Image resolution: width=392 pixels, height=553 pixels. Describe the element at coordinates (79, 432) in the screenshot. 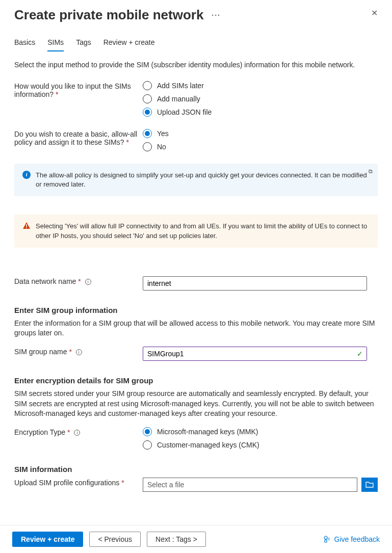

I see `encryption-type-label: Encryption Type * i` at that location.